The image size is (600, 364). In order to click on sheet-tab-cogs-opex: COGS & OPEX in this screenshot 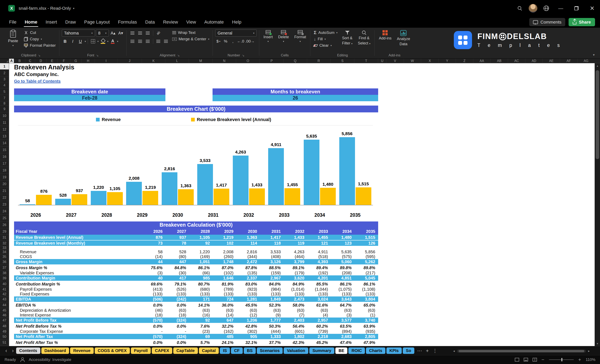, I will do `click(112, 351)`.